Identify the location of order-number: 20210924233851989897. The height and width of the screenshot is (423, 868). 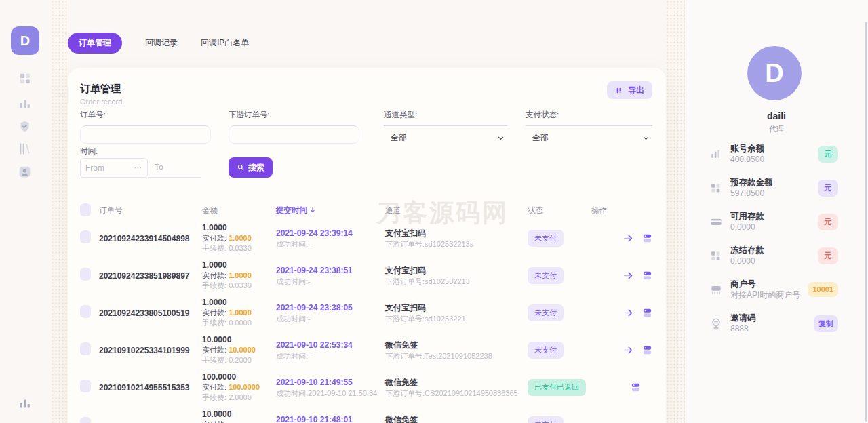
(151, 276).